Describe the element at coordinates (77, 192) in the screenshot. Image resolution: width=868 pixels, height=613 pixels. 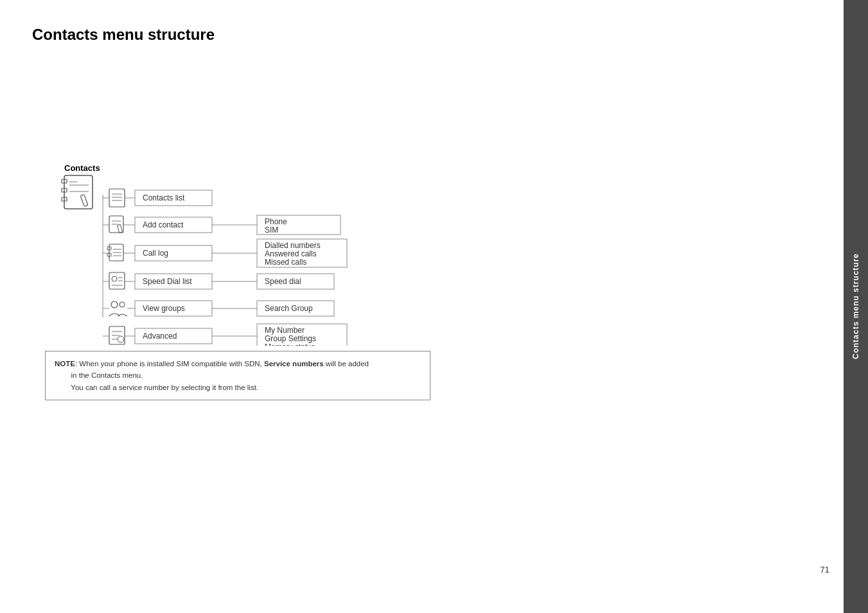
I see `contacts-icon` at that location.